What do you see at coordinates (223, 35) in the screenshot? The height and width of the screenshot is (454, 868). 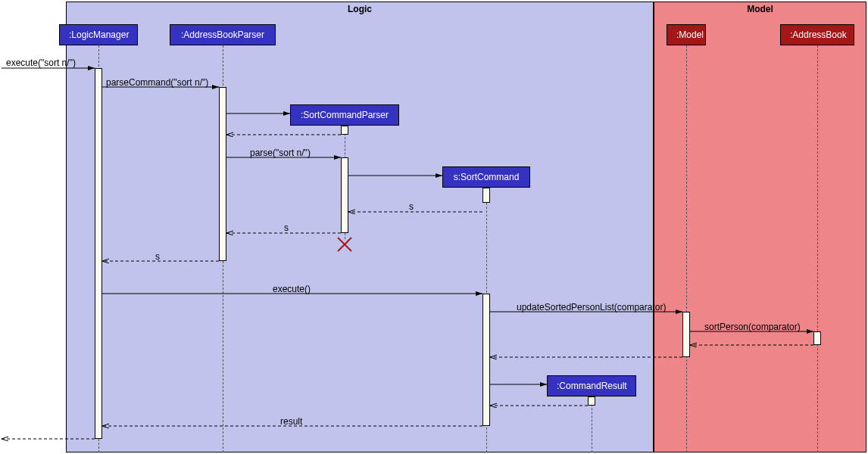 I see `participant-label: :AddressBookParser` at bounding box center [223, 35].